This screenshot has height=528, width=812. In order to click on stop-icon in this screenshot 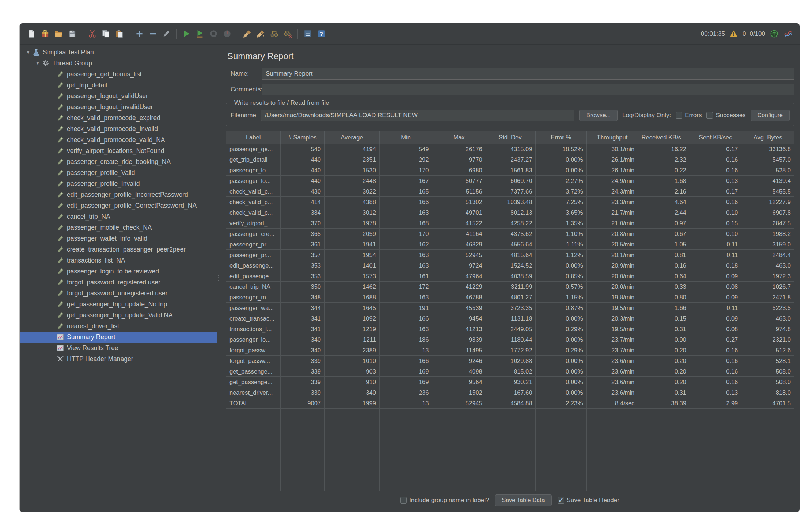, I will do `click(213, 34)`.